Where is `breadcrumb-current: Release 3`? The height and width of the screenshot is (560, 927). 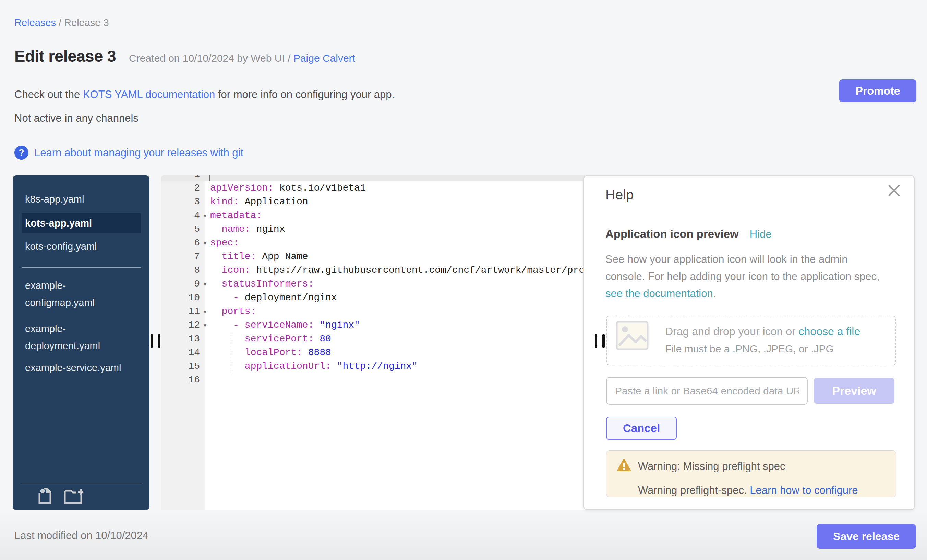 breadcrumb-current: Release 3 is located at coordinates (87, 23).